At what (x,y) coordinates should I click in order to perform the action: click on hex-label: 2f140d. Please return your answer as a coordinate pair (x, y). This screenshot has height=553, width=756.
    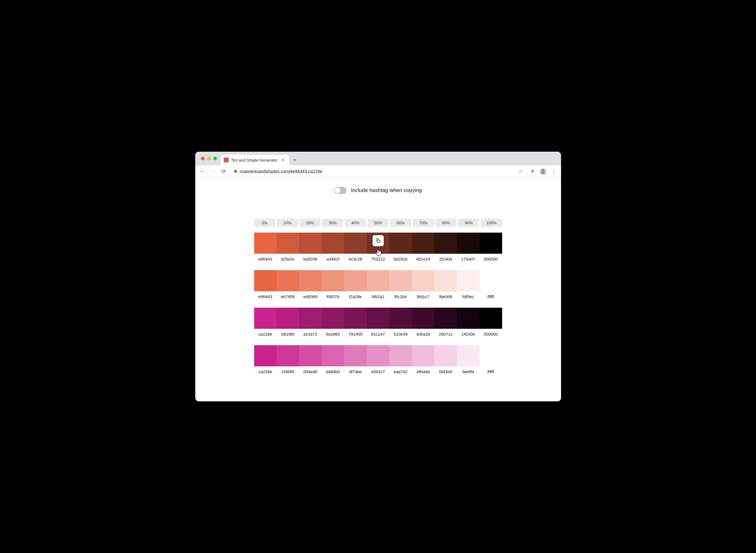
    Looking at the image, I should click on (446, 259).